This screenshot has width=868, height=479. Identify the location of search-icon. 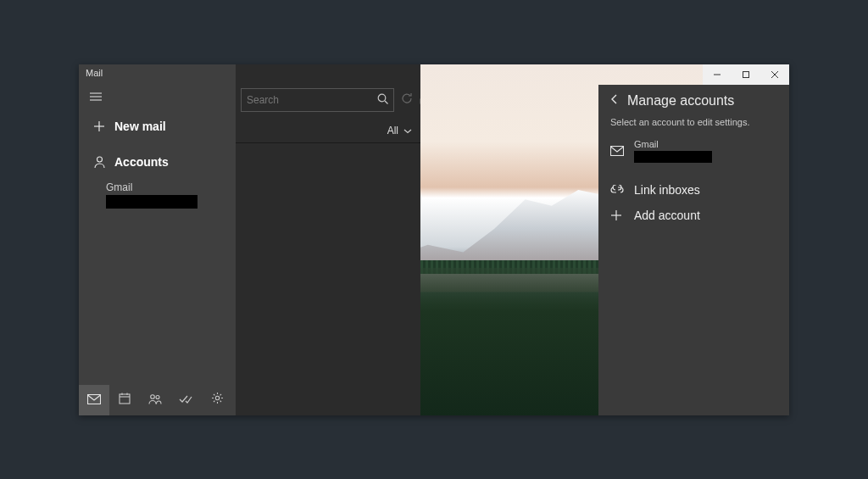
(383, 100).